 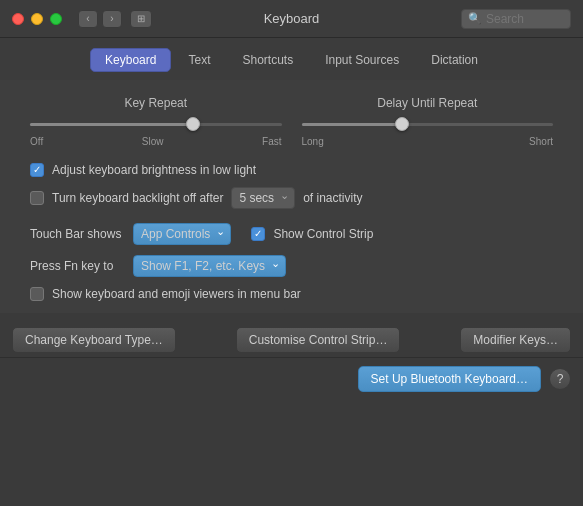 I want to click on show-control-strip-label: Show Control Strip, so click(x=323, y=234).